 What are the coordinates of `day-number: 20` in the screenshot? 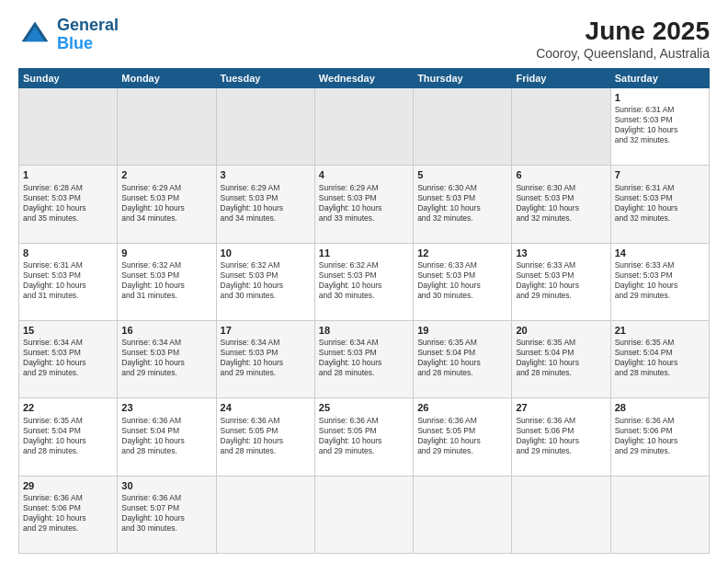 It's located at (561, 330).